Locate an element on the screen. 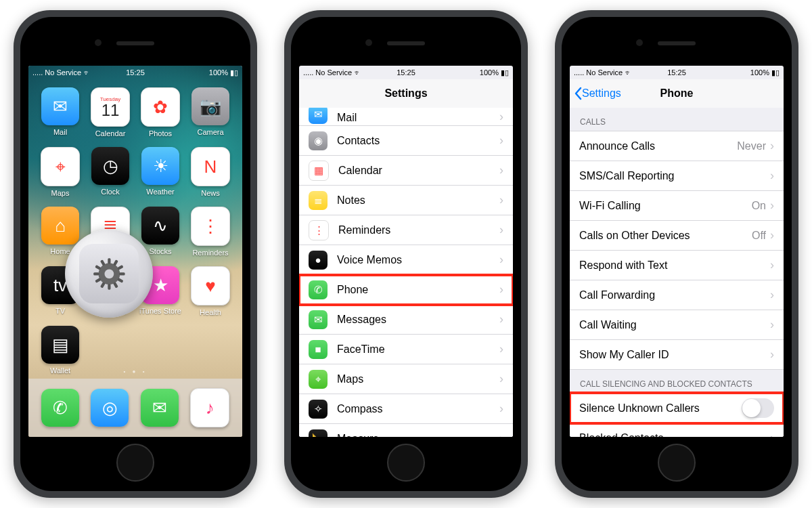  settings-row-maps: ⌖ Maps › is located at coordinates (406, 379).